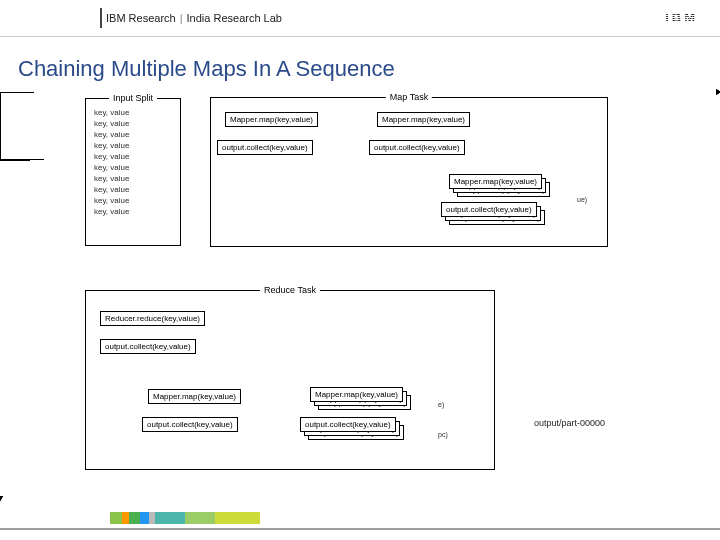 The image size is (720, 540). Describe the element at coordinates (582, 200) in the screenshot. I see `map-task-stack-edge: ue)` at that location.